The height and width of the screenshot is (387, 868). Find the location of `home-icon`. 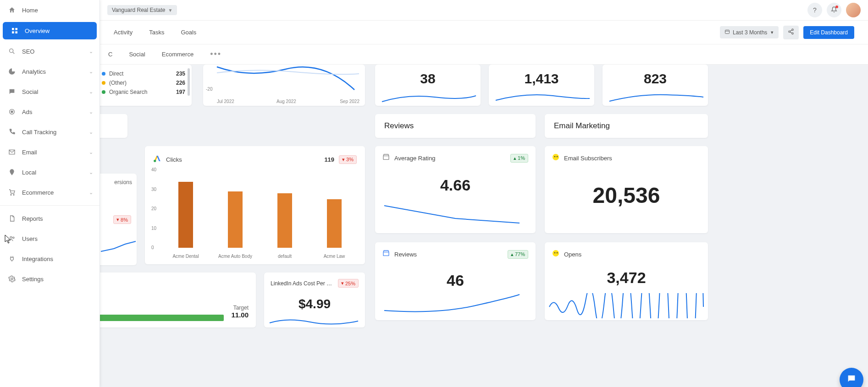

home-icon is located at coordinates (12, 10).